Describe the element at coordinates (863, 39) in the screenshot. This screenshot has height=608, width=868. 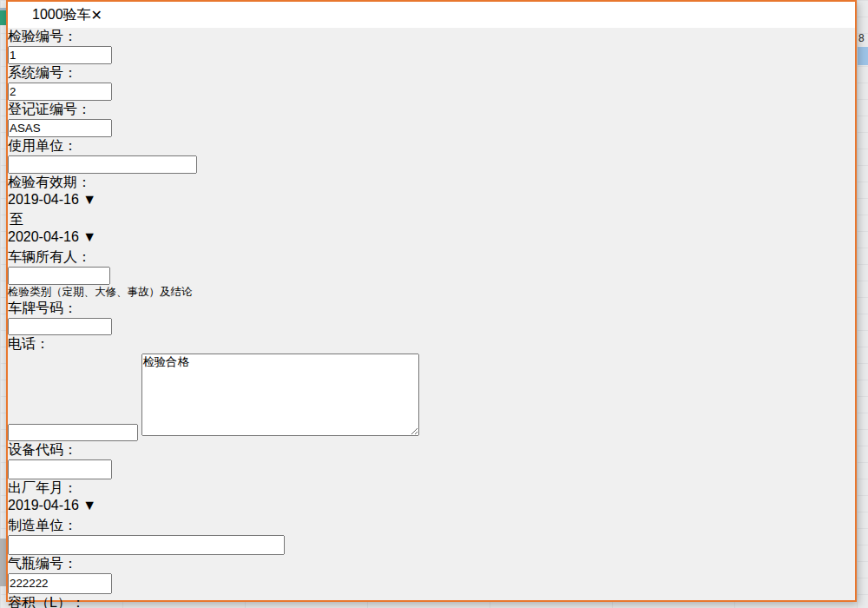
I see `background-cell-value: 8` at that location.